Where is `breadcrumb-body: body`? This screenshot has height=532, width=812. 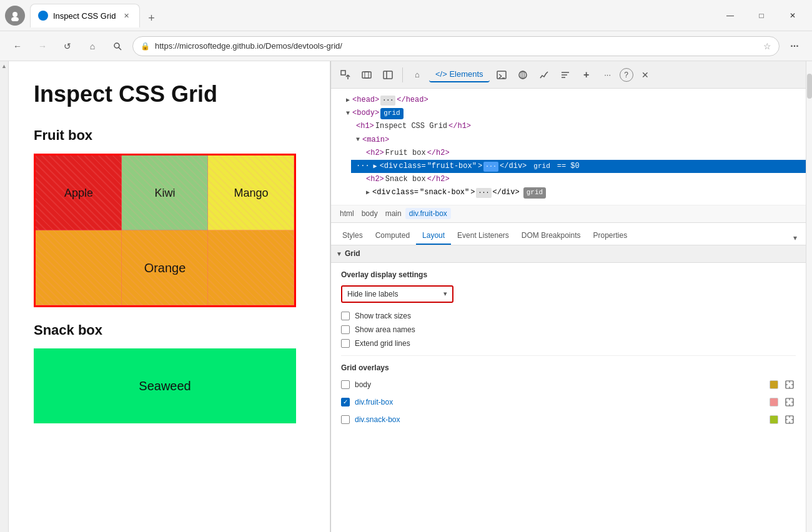 breadcrumb-body: body is located at coordinates (370, 214).